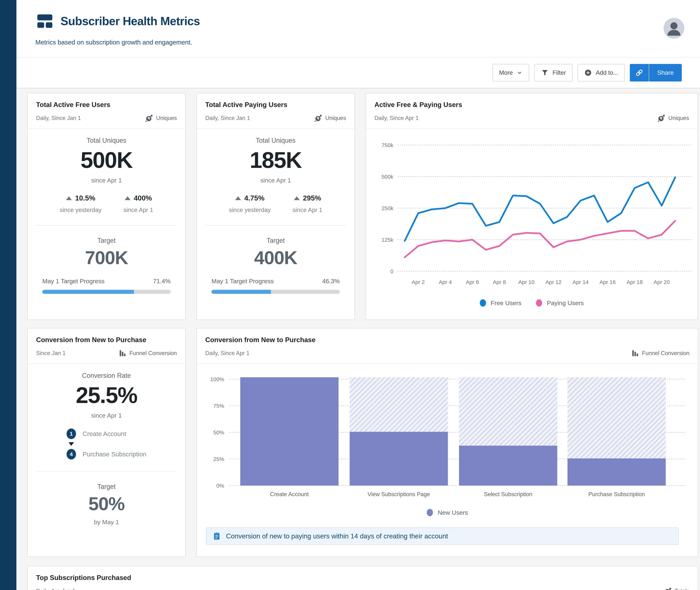 This screenshot has height=590, width=700. I want to click on stat-daily-change: 10.5% since yesterday, so click(81, 204).